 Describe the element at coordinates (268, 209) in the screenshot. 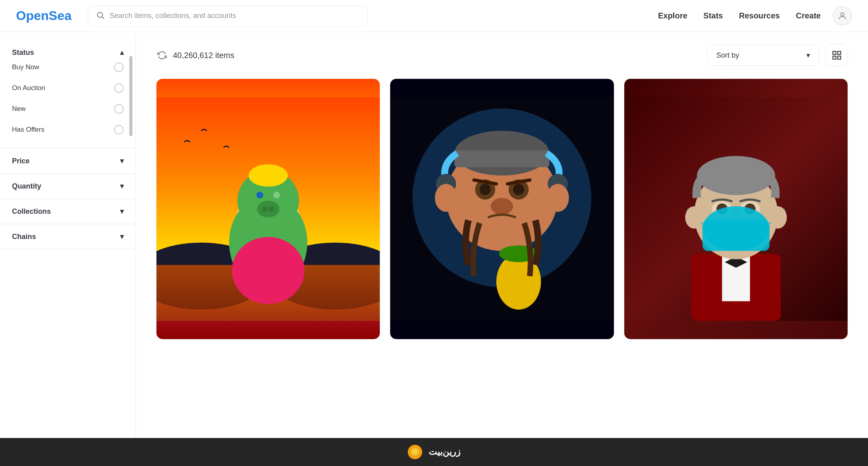

I see `nft-card-cryptopig: CryptoPigsNFT Price CryptoPig #1306 Ξ 0.…` at that location.